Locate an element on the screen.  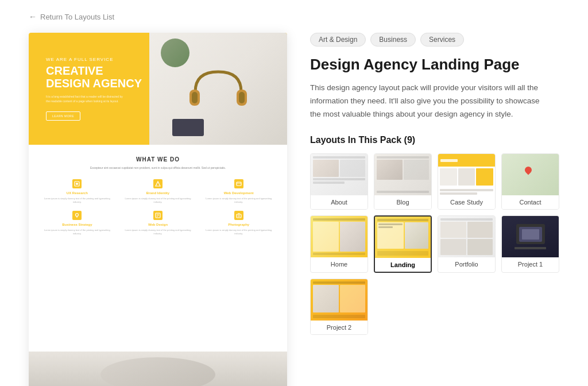
landing-col is located at coordinates (390, 236).